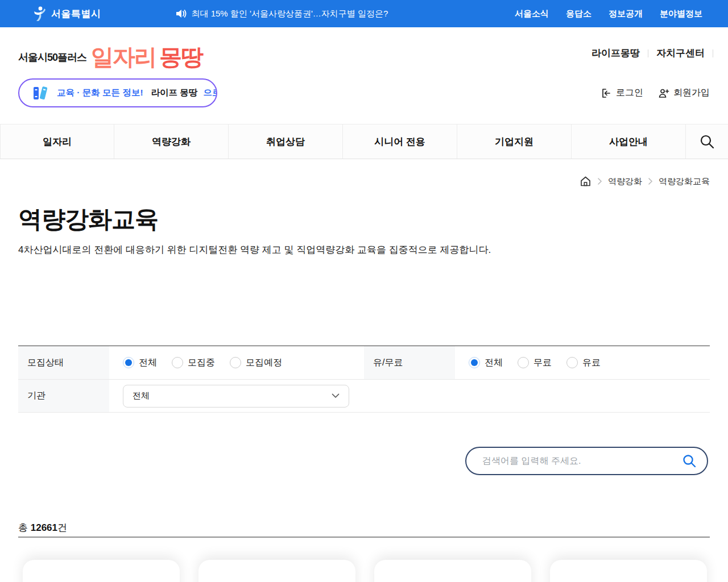 The width and height of the screenshot is (728, 582). Describe the element at coordinates (364, 363) in the screenshot. I see `filter-row-1: 모집상태 전체 모집중 모집예정 유/무료` at that location.